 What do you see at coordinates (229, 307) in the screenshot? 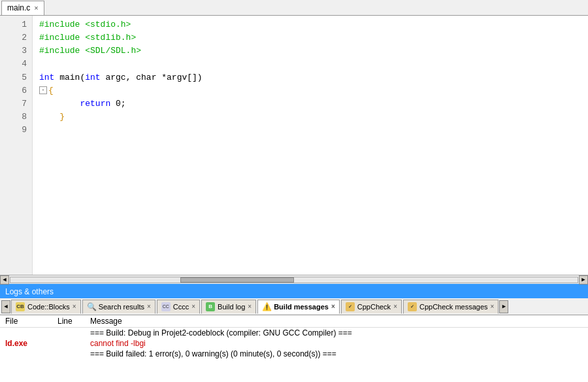
I see `tab-buildlog: B Build log ×` at bounding box center [229, 307].